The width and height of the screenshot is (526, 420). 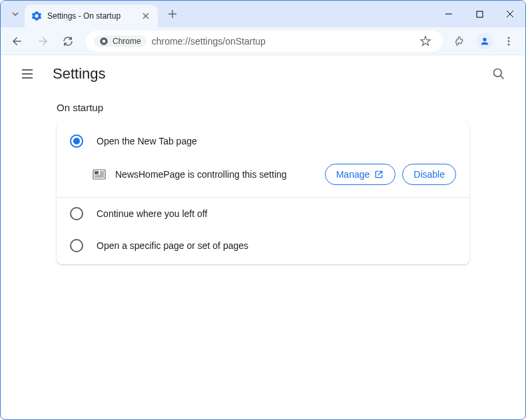 I want to click on plus-icon, so click(x=172, y=14).